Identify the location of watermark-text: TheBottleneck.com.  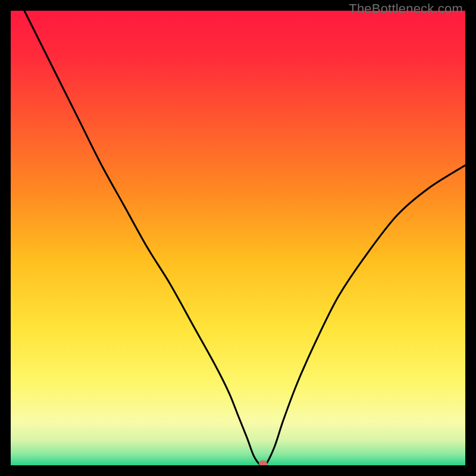
(406, 9).